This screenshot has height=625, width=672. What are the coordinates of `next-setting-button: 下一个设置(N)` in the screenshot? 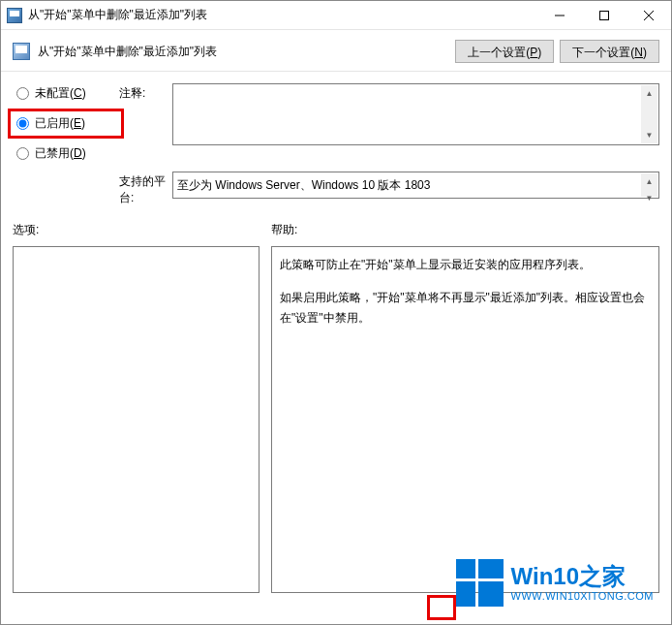 It's located at (610, 51).